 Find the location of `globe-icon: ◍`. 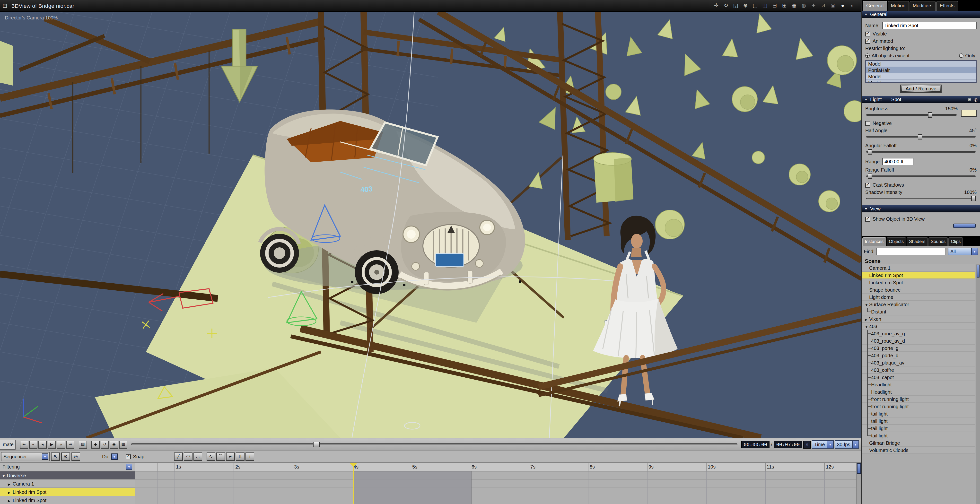

globe-icon: ◍ is located at coordinates (804, 6).